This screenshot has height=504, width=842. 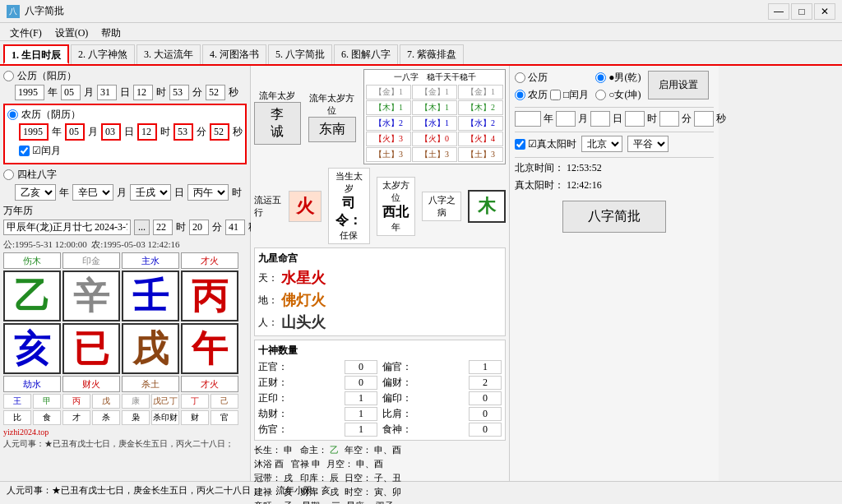 I want to click on di-val: 佛灯火, so click(x=303, y=300).